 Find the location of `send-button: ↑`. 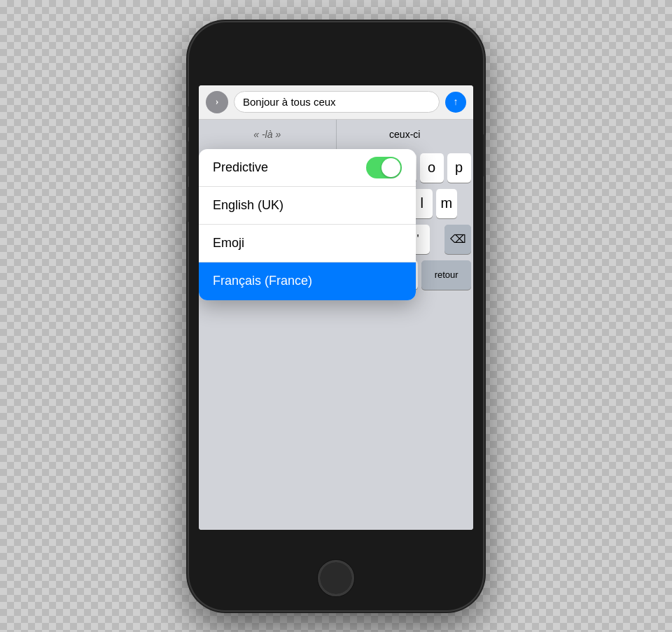

send-button: ↑ is located at coordinates (456, 102).